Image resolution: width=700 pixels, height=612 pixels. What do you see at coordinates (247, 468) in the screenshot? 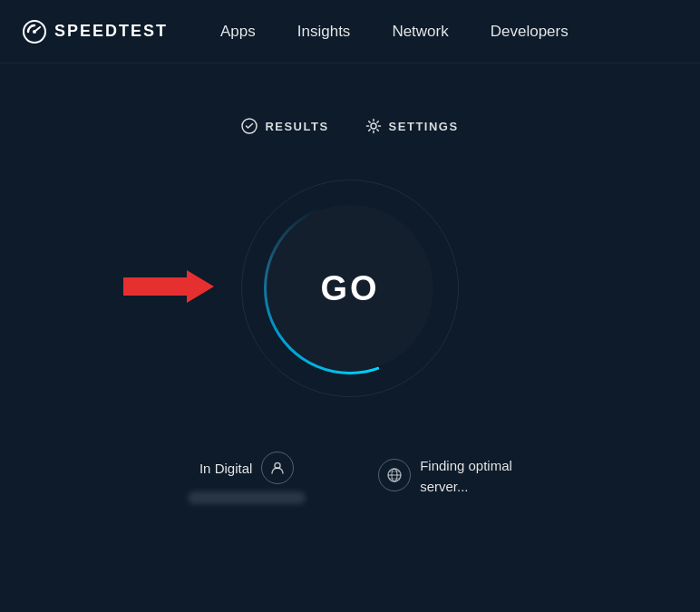
I see `location-row: In Digital` at bounding box center [247, 468].